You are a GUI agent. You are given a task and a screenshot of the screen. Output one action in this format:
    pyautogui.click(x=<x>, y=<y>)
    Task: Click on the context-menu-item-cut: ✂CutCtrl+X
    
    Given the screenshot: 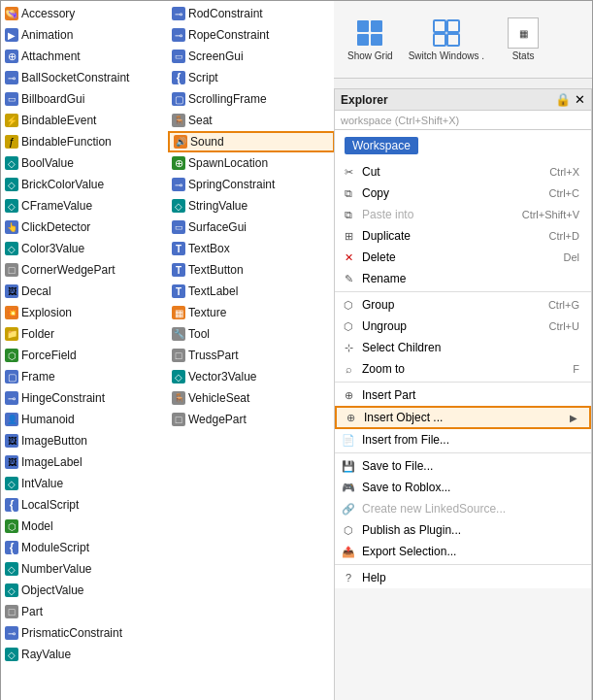 What is the action you would take?
    pyautogui.click(x=463, y=172)
    